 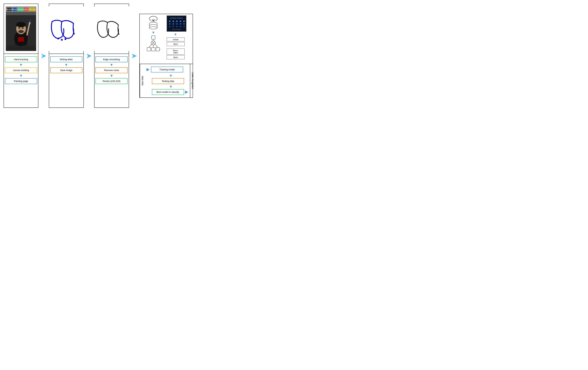 I want to click on chip-yellow: YELLOW, so click(x=32, y=9).